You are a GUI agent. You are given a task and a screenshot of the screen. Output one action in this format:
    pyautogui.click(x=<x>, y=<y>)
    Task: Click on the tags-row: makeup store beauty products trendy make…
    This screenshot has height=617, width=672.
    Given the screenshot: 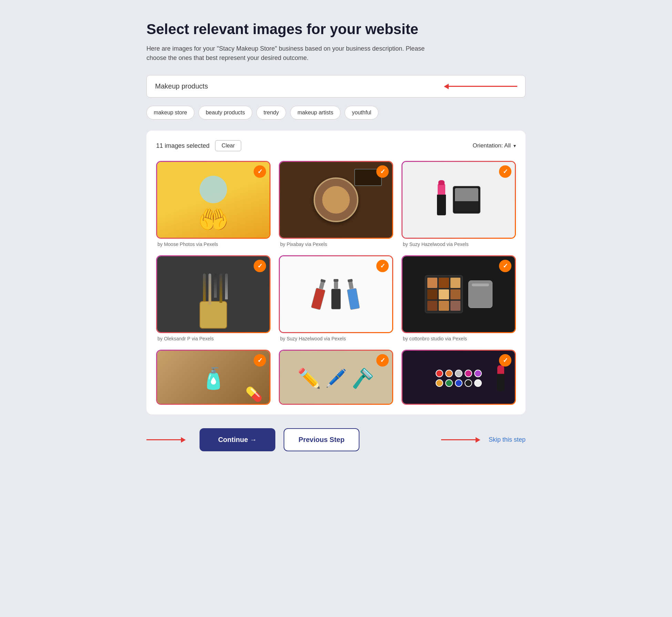 What is the action you would take?
    pyautogui.click(x=336, y=113)
    